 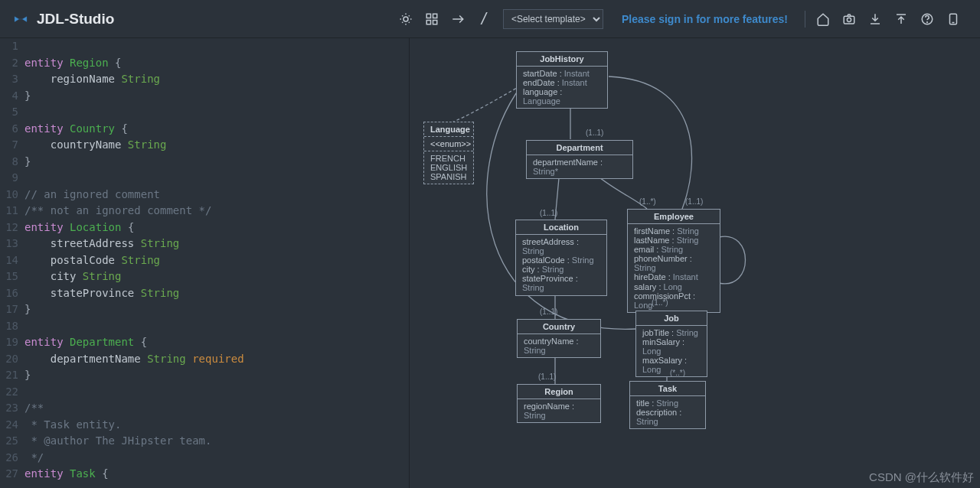 What do you see at coordinates (668, 389) in the screenshot?
I see `entity-title: Task` at bounding box center [668, 389].